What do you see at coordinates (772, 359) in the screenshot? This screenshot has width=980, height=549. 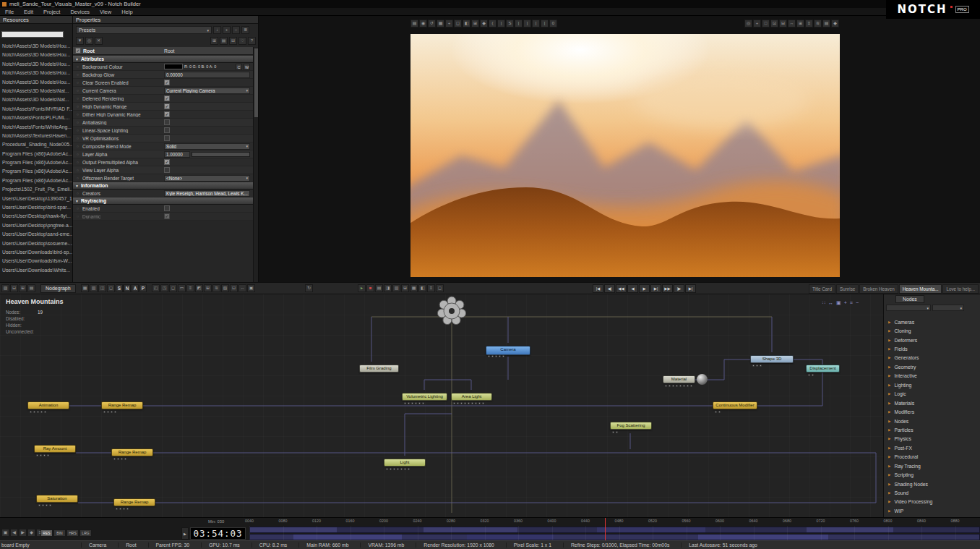 I see `node-shape-3d: Shape 3D` at bounding box center [772, 359].